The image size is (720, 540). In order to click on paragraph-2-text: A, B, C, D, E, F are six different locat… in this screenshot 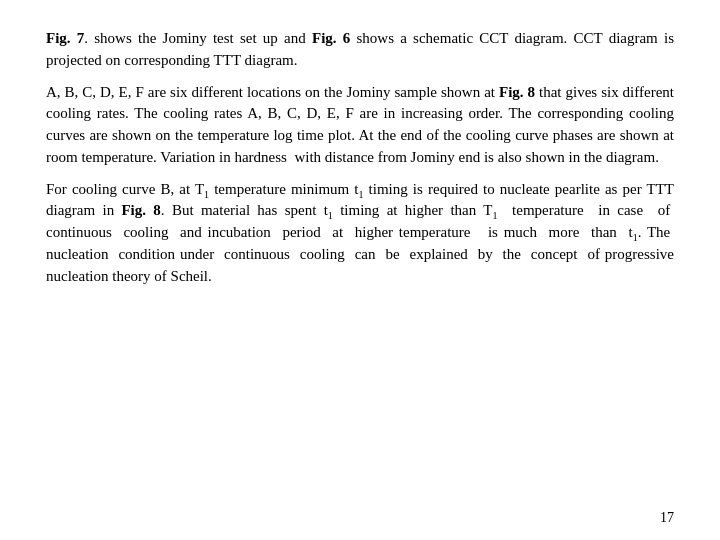, I will do `click(360, 124)`.